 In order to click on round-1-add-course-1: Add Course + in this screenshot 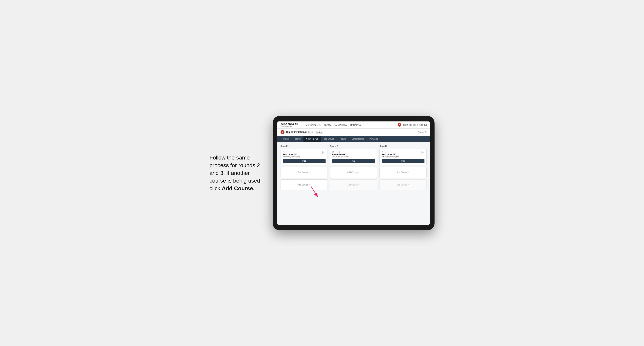, I will do `click(304, 172)`.